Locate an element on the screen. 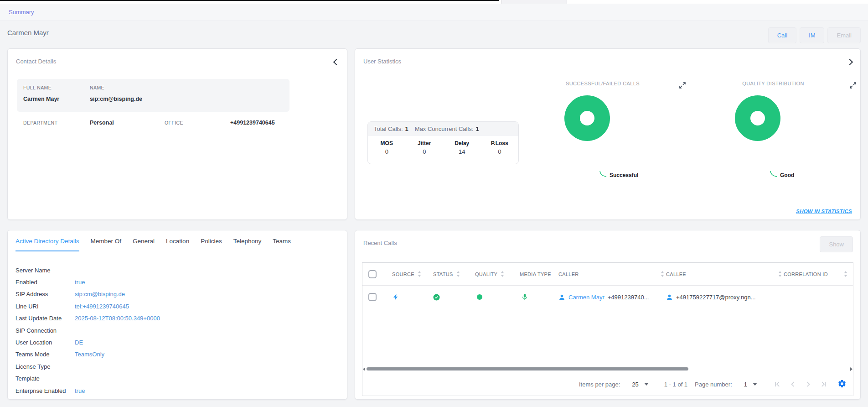 This screenshot has width=868, height=407. next-page-button is located at coordinates (808, 384).